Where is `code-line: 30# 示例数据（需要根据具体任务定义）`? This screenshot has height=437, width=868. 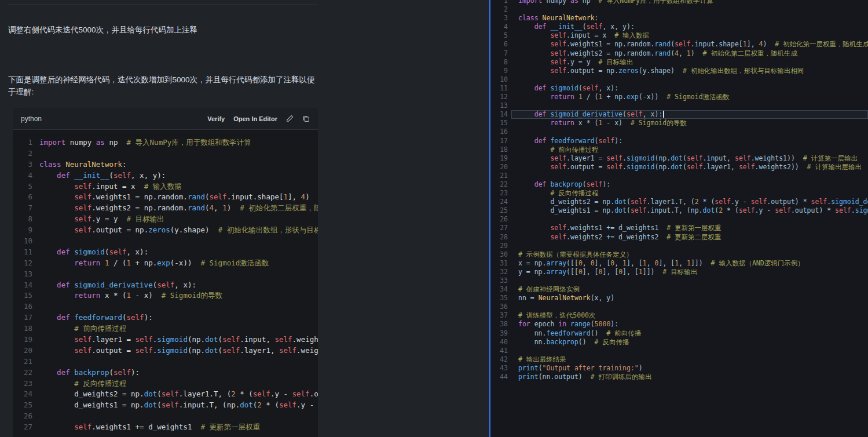
code-line: 30# 示例数据（需要根据具体任务定义） is located at coordinates (679, 255).